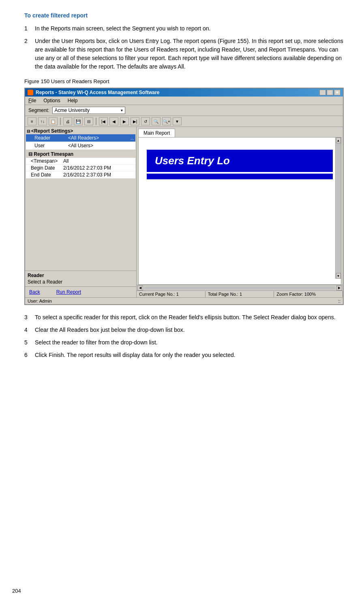 The width and height of the screenshot is (364, 602). What do you see at coordinates (135, 121) in the screenshot?
I see `toolbar-nav-last: ▶|` at bounding box center [135, 121].